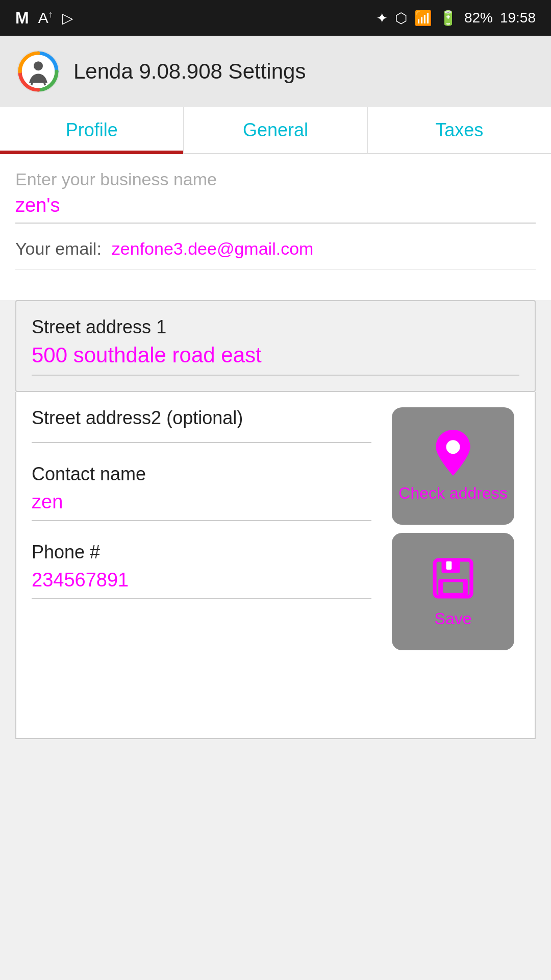 This screenshot has height=980, width=551. Describe the element at coordinates (382, 18) in the screenshot. I see `bluetooth-icon: ✦` at that location.